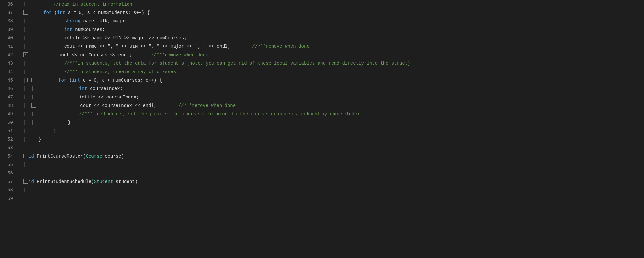  I want to click on line-number: 44, so click(6, 72).